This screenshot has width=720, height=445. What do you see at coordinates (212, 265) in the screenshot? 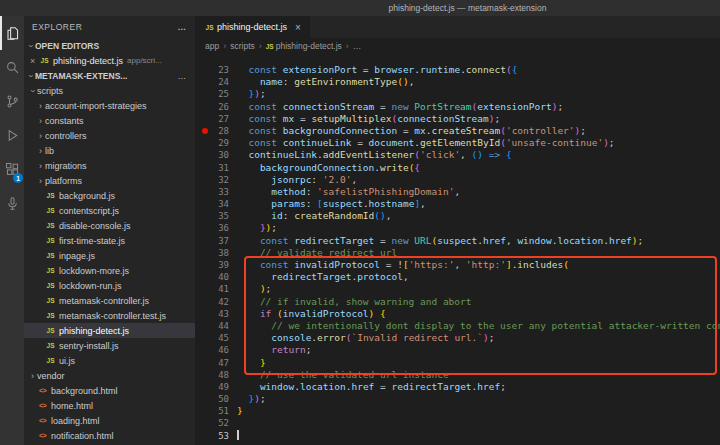
I see `line-number: 39` at bounding box center [212, 265].